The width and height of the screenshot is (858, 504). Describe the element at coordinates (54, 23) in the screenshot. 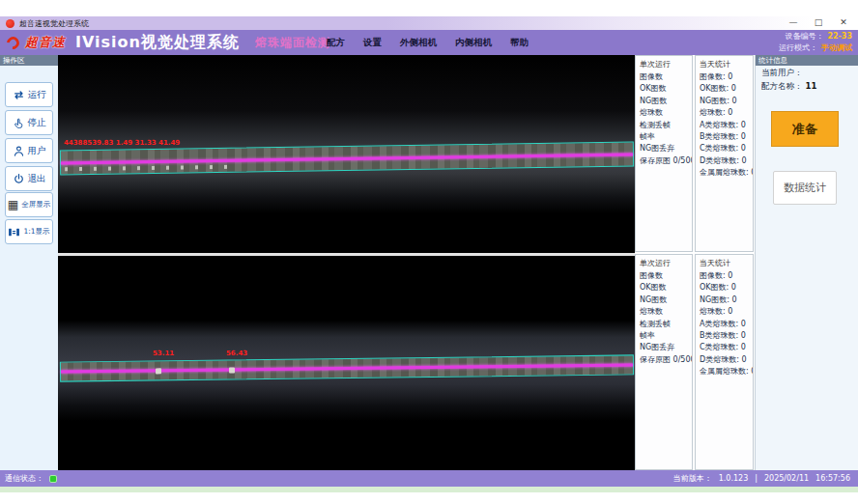

I see `window-title: 超音速视觉处理系统` at that location.